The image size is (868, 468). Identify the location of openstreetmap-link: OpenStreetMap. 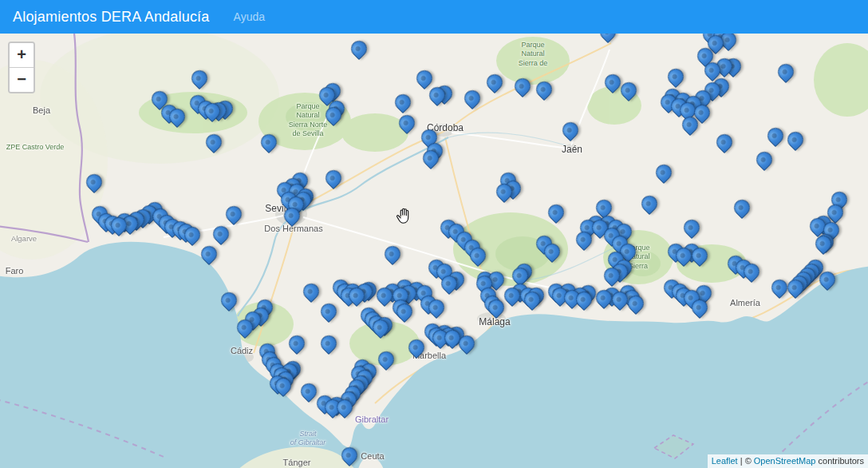
(785, 461).